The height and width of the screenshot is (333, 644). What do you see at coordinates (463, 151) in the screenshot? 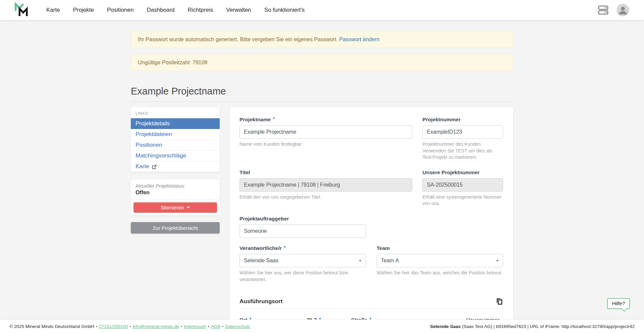
I see `projektnummer-help: Projektnummer des Kunden. Verwenden Sie …` at bounding box center [463, 151].